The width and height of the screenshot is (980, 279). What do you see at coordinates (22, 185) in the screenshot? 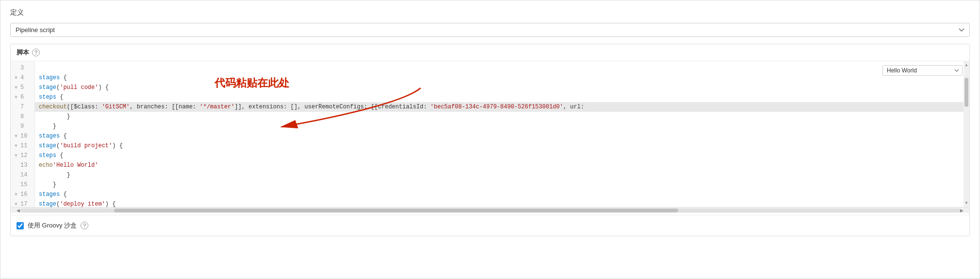
I see `line-number: 15` at bounding box center [22, 185].